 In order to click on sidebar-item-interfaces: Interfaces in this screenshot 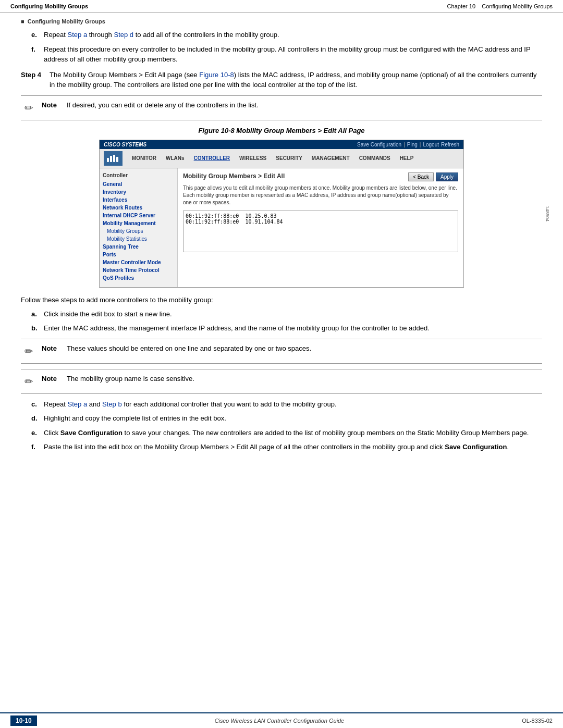, I will do `click(139, 200)`.